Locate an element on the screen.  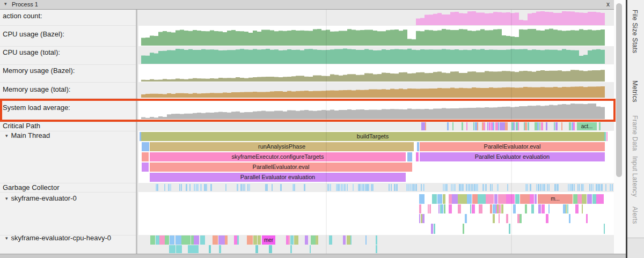
heavy-slice: mer is located at coordinates (268, 240).